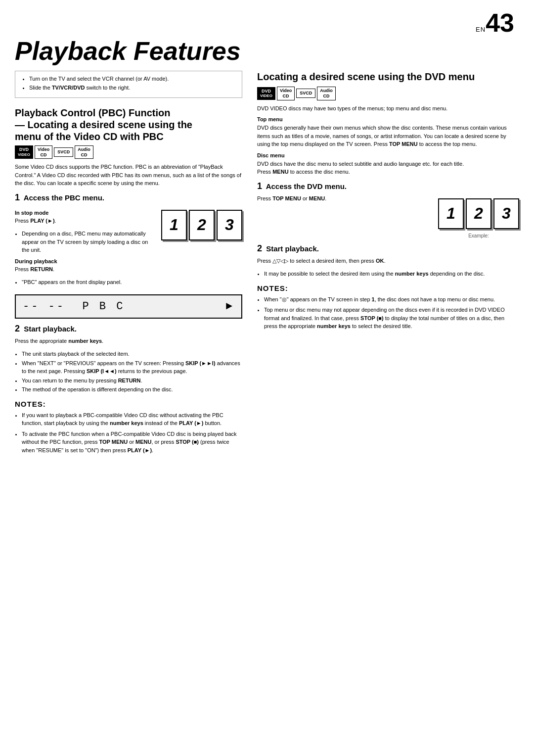 The height and width of the screenshot is (756, 534). Describe the element at coordinates (129, 404) in the screenshot. I see `pbc-notes-title: NOTES:` at that location.